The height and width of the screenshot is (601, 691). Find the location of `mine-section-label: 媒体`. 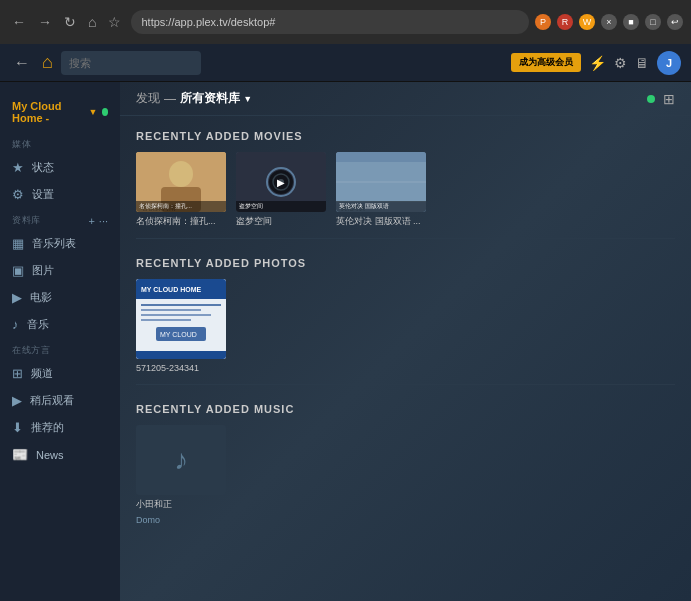

mine-section-label: 媒体 is located at coordinates (60, 143).